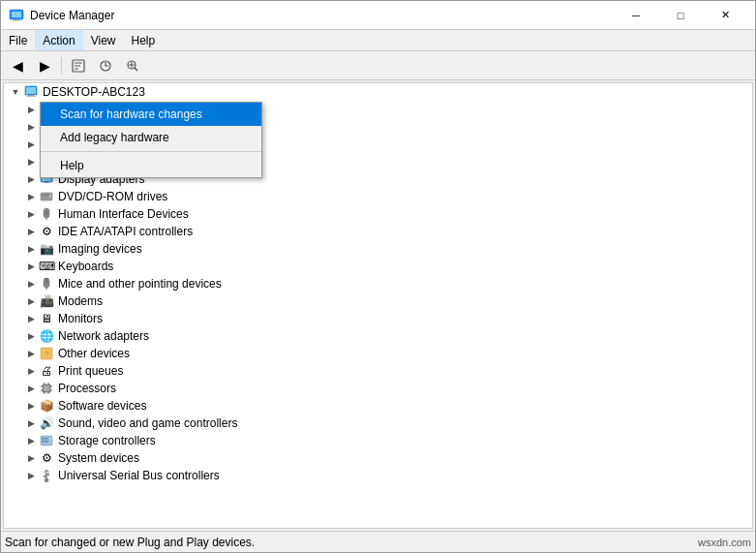 The height and width of the screenshot is (553, 756). I want to click on usb-arrow: ▶, so click(31, 476).